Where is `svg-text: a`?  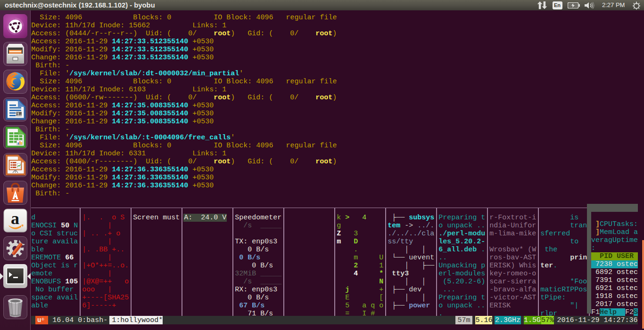 svg-text: a is located at coordinates (15, 218).